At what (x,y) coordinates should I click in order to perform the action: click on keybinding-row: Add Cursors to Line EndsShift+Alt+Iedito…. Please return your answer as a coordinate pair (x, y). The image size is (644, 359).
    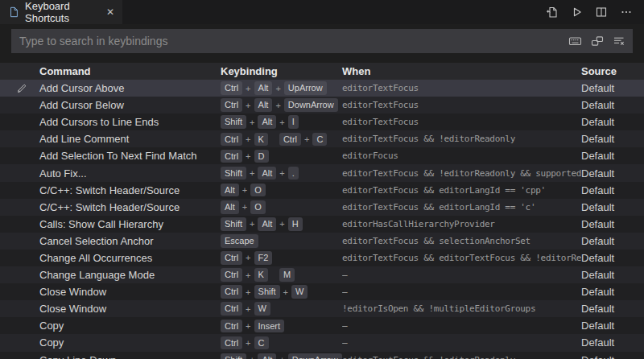
    Looking at the image, I should click on (322, 122).